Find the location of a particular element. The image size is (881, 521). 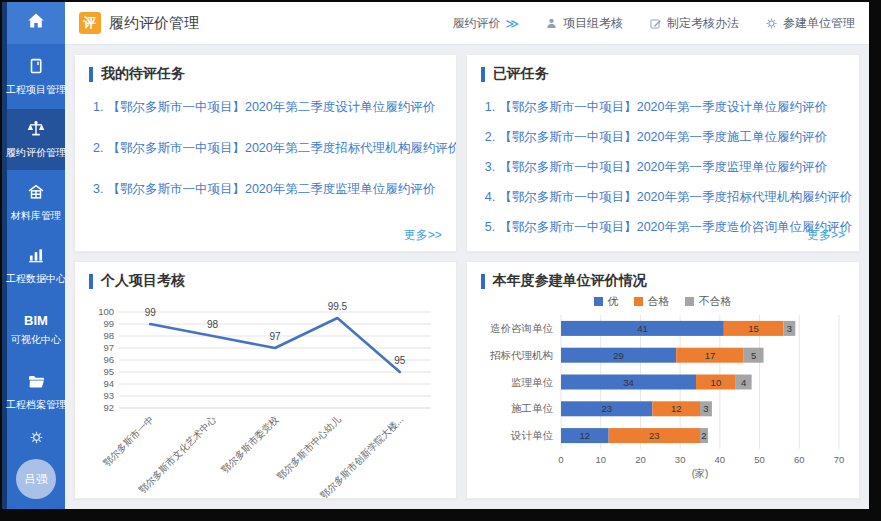

task-item: 1.【鄂尔多斯市一中项目】2020年第一季度设计单位履约评价 is located at coordinates (665, 108).